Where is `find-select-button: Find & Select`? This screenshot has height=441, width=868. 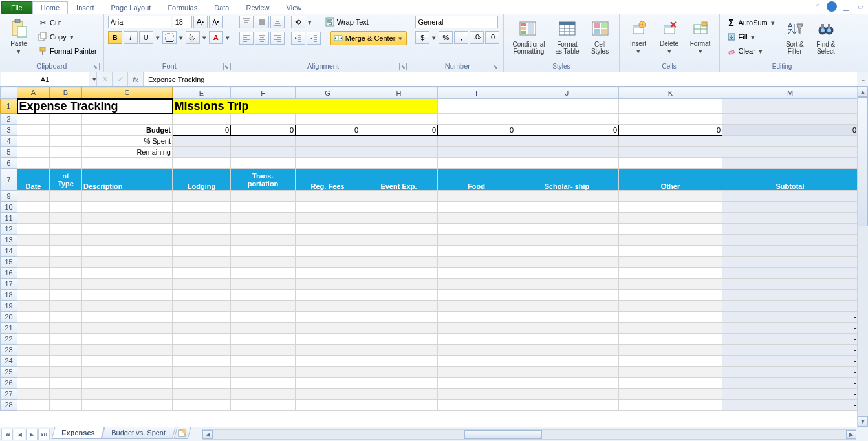 find-select-button: Find & Select is located at coordinates (826, 37).